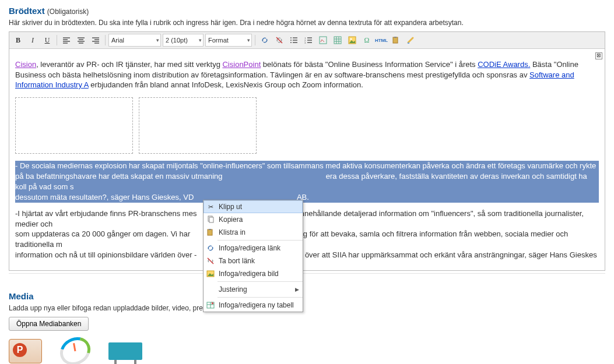  I want to click on format-select: Format, so click(229, 40).